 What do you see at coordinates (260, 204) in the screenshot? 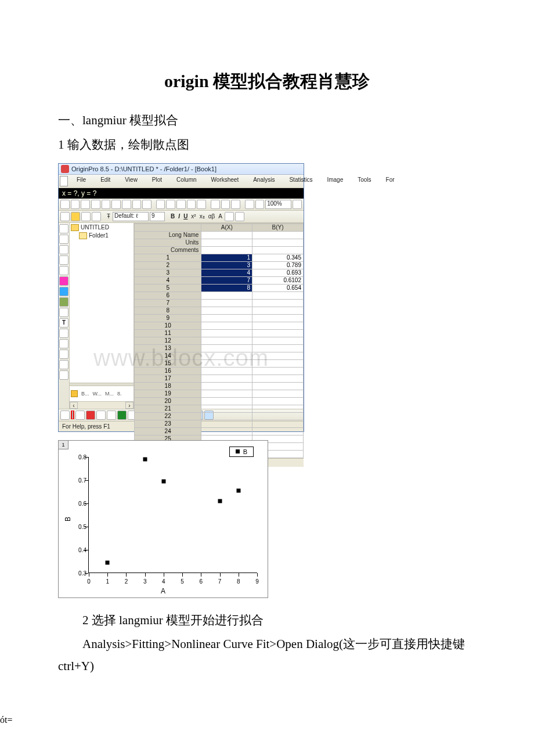
I see `help-icon` at bounding box center [260, 204].